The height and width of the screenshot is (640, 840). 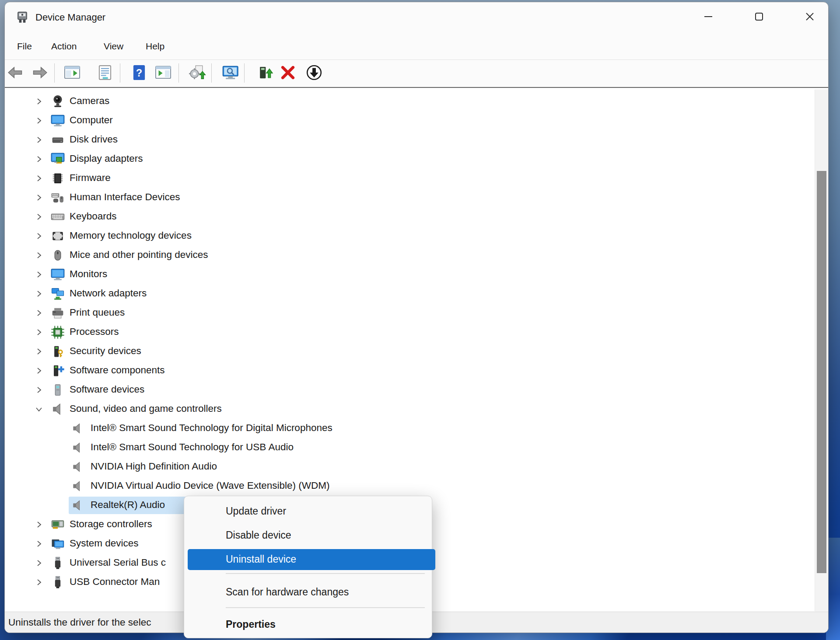 I want to click on tree-row-label: Processors, so click(x=94, y=332).